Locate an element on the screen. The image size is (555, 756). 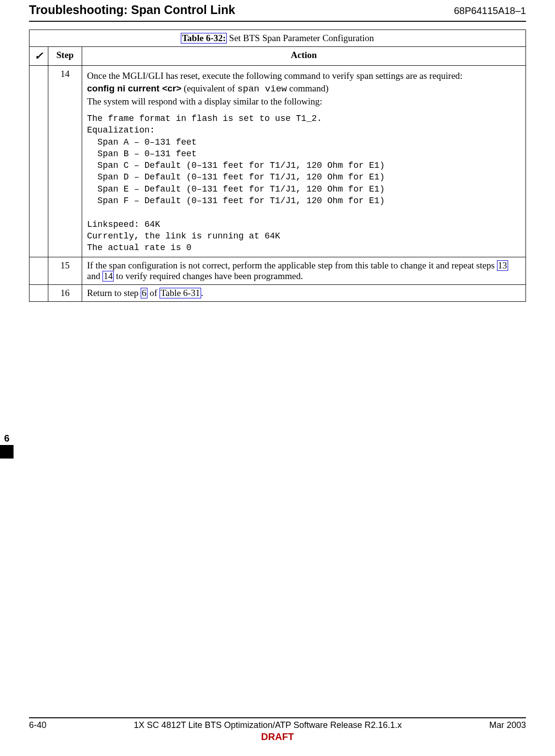
cmd-note-code: span view is located at coordinates (262, 89).